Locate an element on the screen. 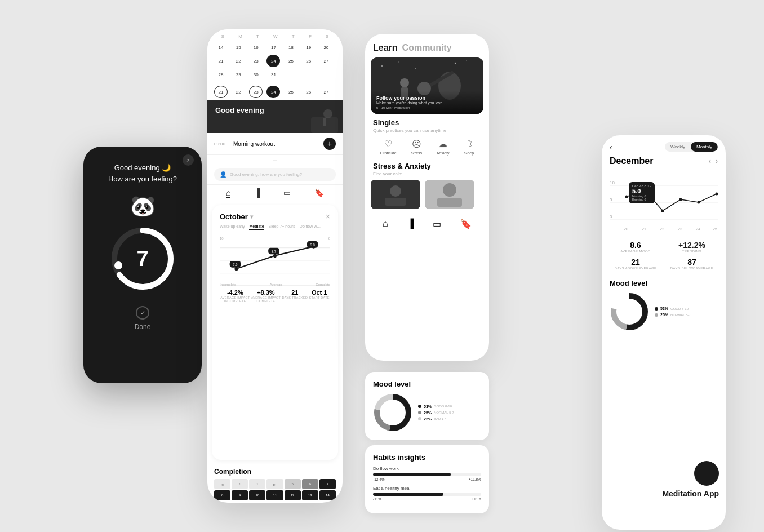 Image resolution: width=764 pixels, height=532 pixels. cal-empty2 is located at coordinates (309, 74).